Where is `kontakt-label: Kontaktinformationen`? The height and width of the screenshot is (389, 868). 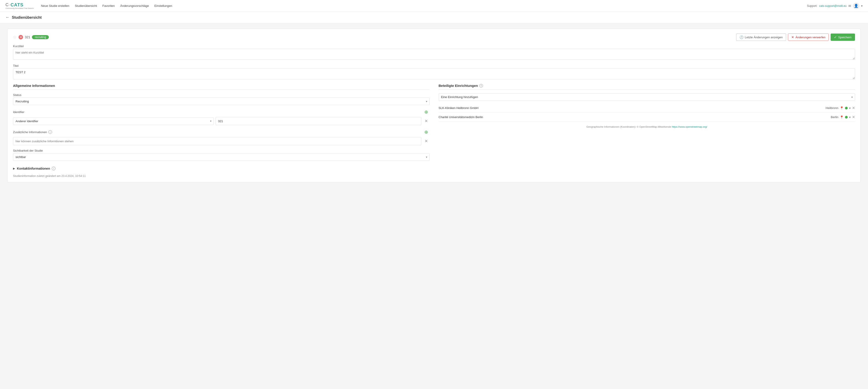 kontakt-label: Kontaktinformationen is located at coordinates (33, 168).